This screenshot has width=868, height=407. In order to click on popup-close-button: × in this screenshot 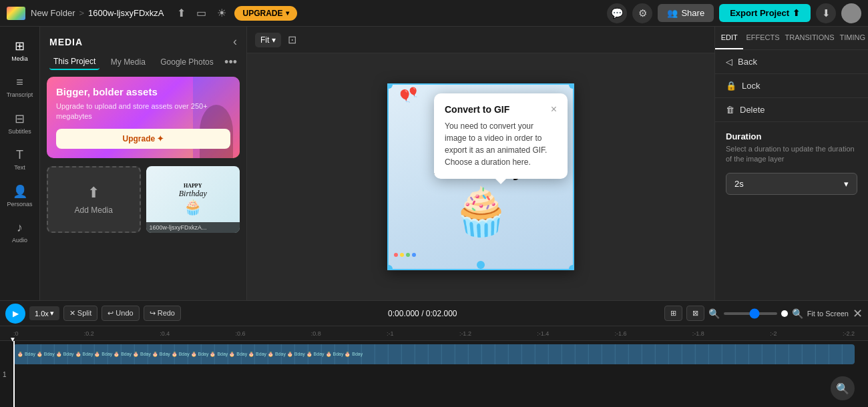, I will do `click(554, 109)`.